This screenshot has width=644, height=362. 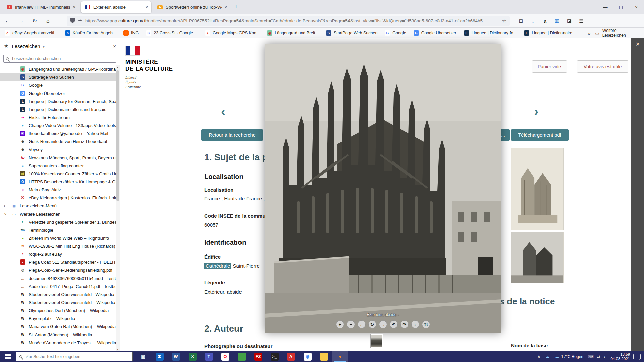 What do you see at coordinates (58, 214) in the screenshot?
I see `sidebar-bookmark-item: ∨ ▭ Weitere Lesezeichen` at bounding box center [58, 214].